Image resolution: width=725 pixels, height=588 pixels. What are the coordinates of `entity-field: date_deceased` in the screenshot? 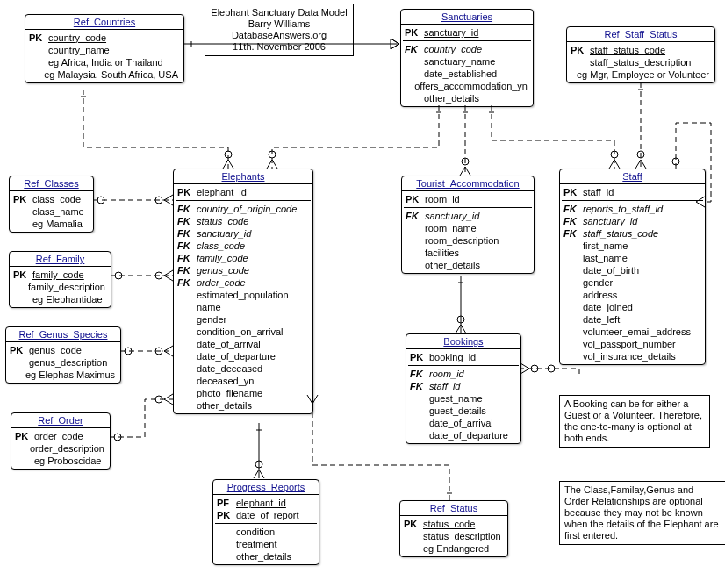 It's located at (243, 369).